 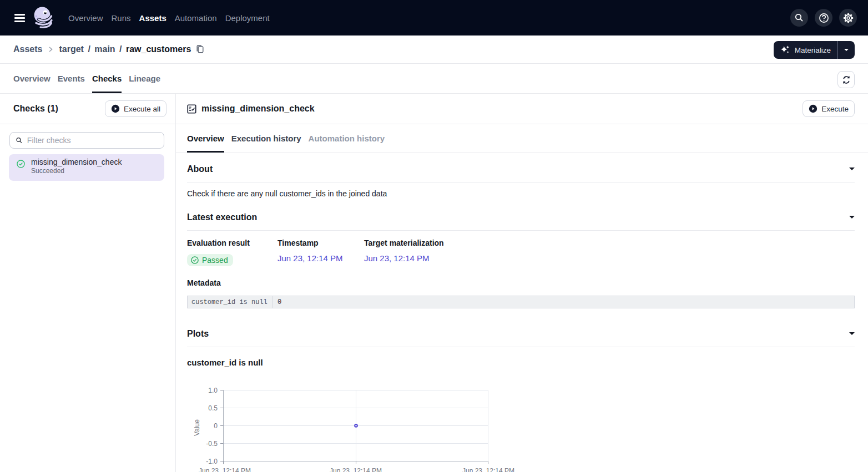 What do you see at coordinates (213, 390) in the screenshot?
I see `svg-text: 1.0` at bounding box center [213, 390].